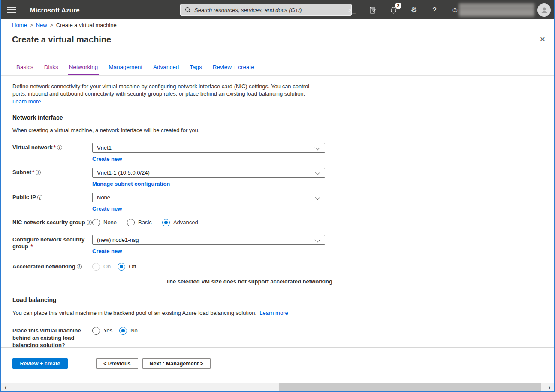 This screenshot has width=555, height=392. Describe the element at coordinates (544, 10) in the screenshot. I see `avatar` at that location.